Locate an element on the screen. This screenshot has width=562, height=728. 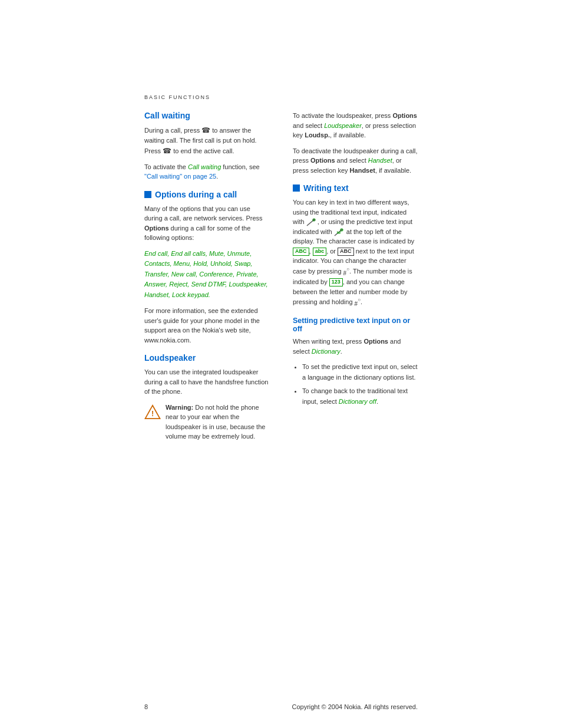
loudspeaker-cont-para2: To deactivate the loudspeaker during a c… is located at coordinates (355, 161).